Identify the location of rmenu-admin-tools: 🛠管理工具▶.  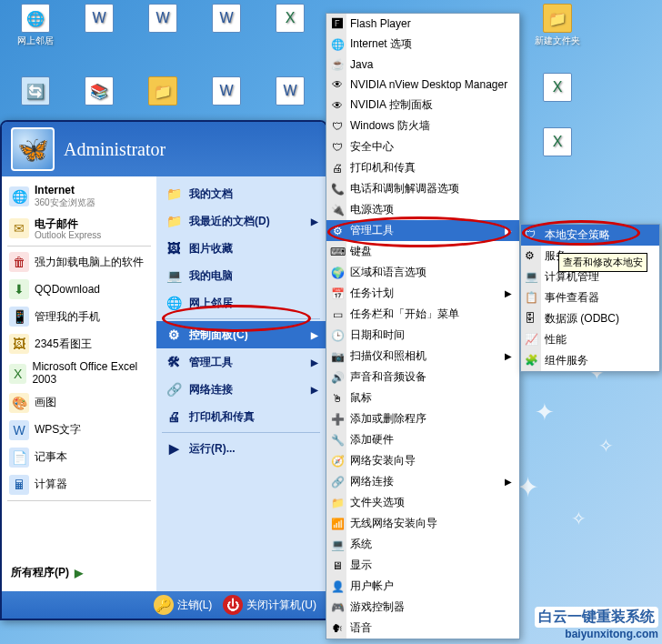
(241, 362).